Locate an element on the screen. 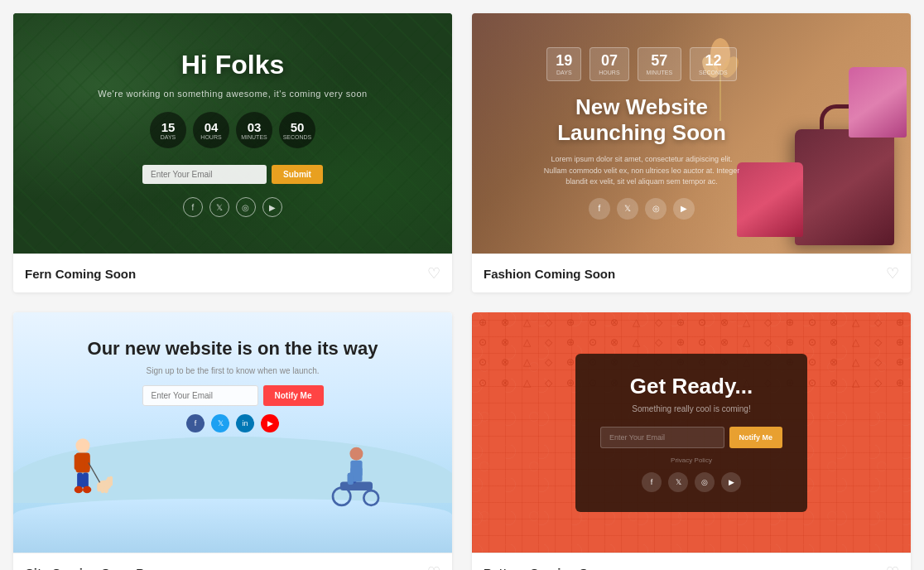  pi-57: ⊗ is located at coordinates (835, 362).